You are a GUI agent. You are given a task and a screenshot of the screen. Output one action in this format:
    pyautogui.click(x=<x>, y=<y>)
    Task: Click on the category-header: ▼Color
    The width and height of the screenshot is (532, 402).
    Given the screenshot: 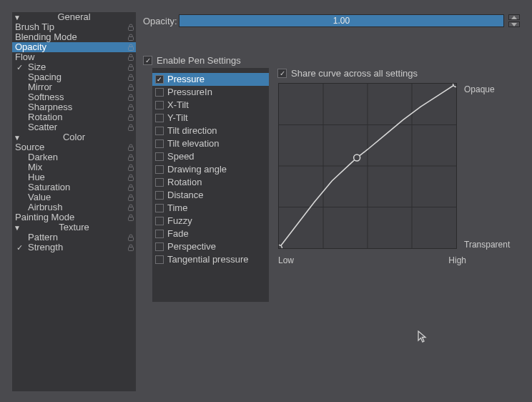 What is the action you would take?
    pyautogui.click(x=74, y=137)
    